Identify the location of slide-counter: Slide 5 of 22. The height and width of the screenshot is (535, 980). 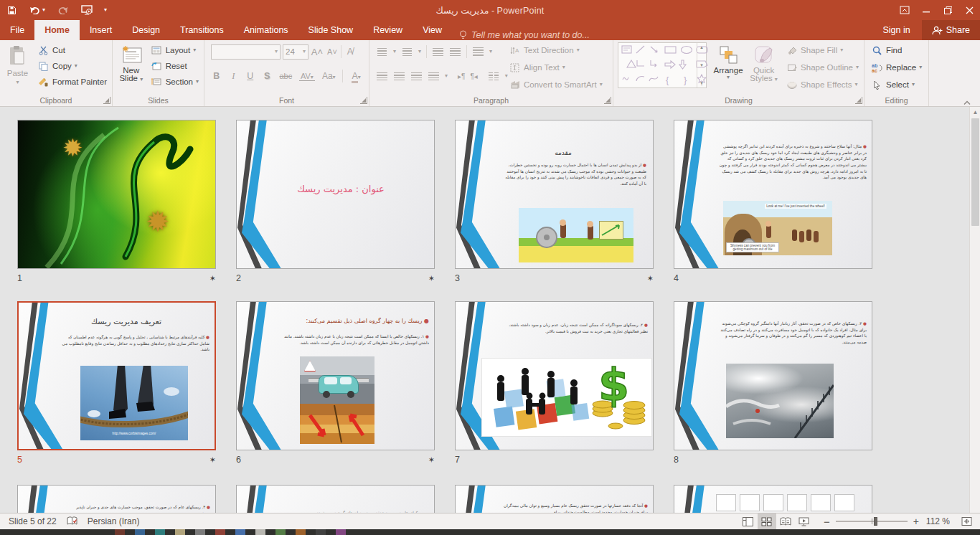
(32, 521).